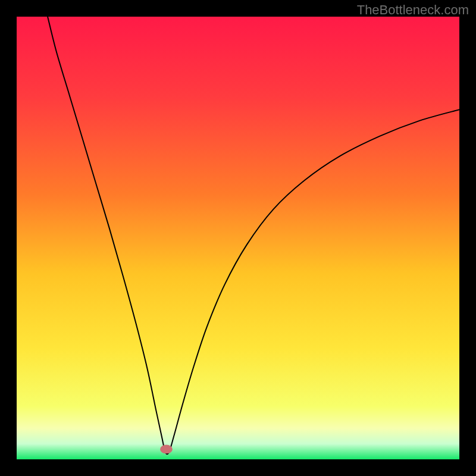 The width and height of the screenshot is (476, 476). I want to click on watermark-text: TheBottleneck.com, so click(413, 10).